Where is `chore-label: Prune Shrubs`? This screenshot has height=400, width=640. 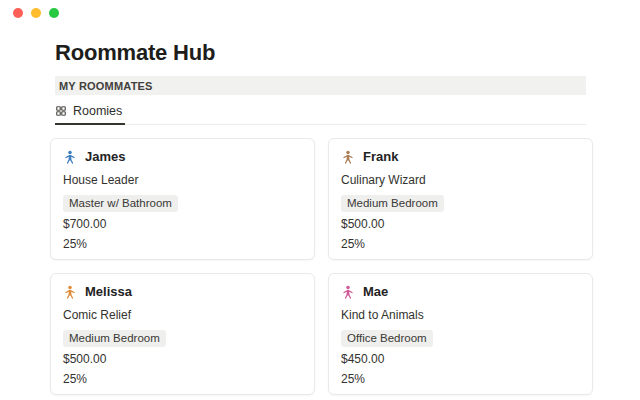
chore-label: Prune Shrubs is located at coordinates (272, 260).